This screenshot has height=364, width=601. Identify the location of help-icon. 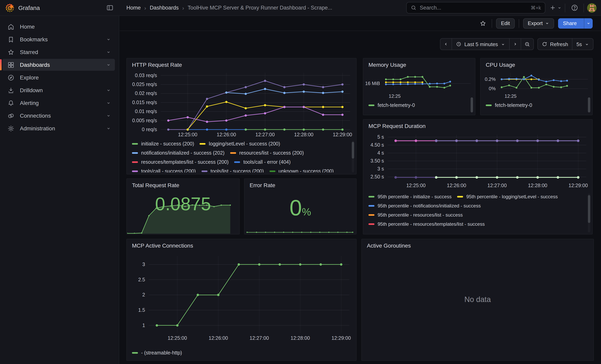
(574, 8).